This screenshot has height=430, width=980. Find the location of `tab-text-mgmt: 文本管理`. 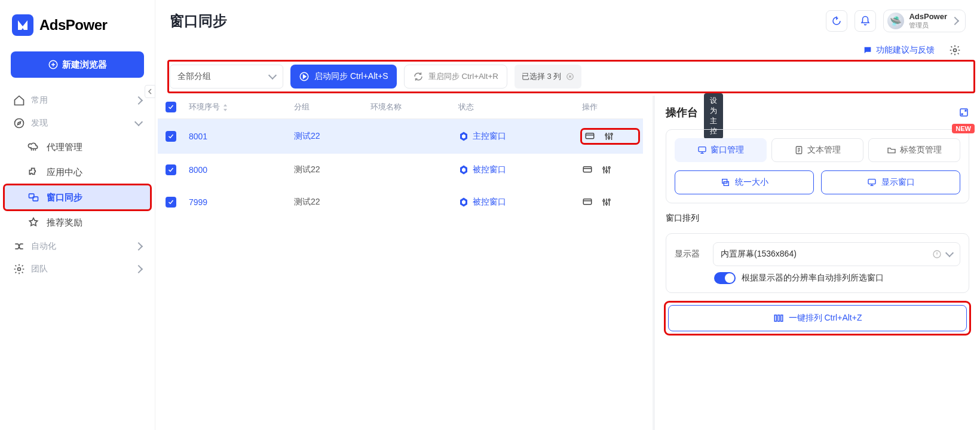

tab-text-mgmt: 文本管理 is located at coordinates (817, 150).